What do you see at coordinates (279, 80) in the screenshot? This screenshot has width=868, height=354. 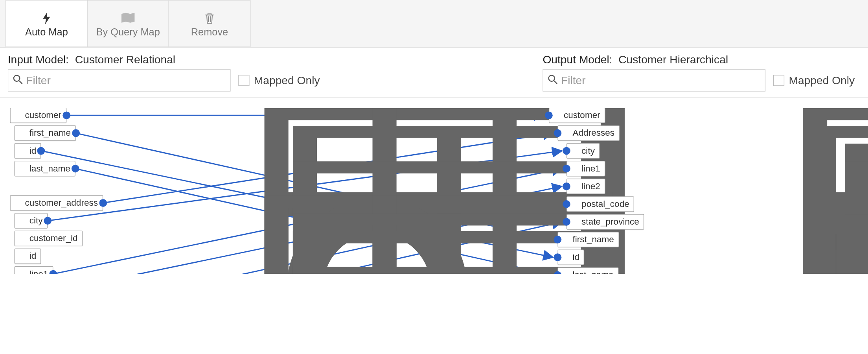 I see `input-mapped-only-checkbox: Mapped Only` at bounding box center [279, 80].